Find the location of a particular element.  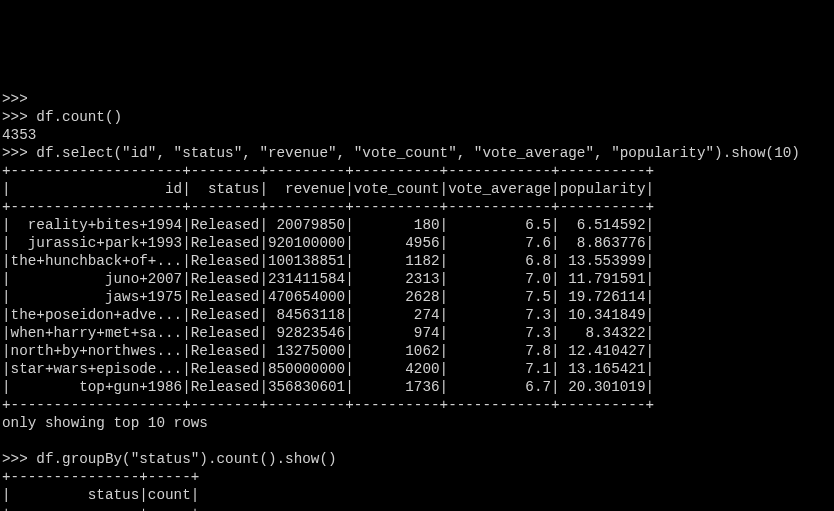

prompt-line: >>> df.groupBy("status").count().show() is located at coordinates (170, 459).